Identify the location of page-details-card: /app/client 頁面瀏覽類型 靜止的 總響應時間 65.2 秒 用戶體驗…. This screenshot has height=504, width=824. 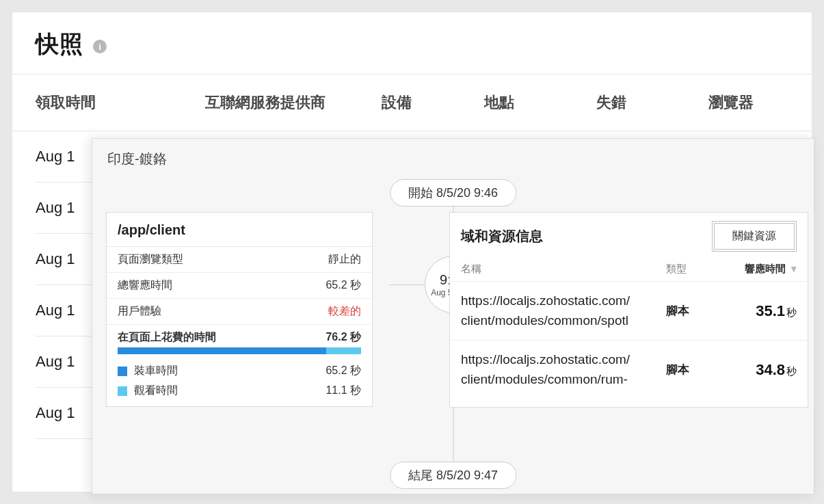
(239, 309).